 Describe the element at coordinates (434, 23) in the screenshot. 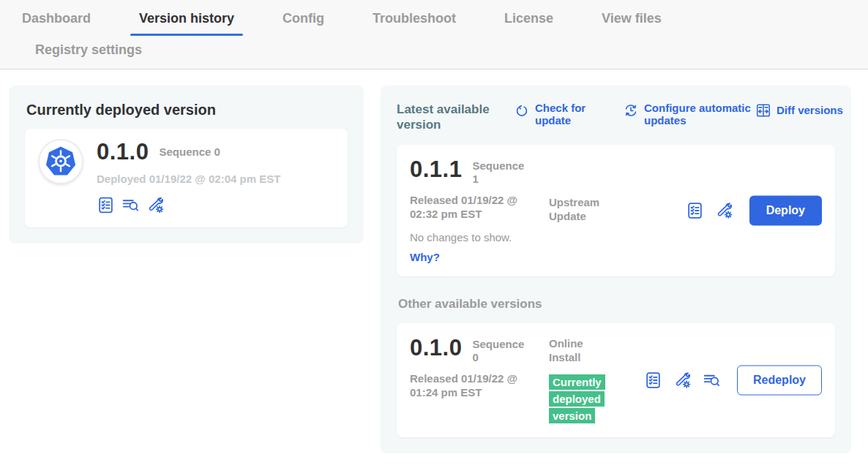

I see `nav-row-primary: Dashboard Version history Config Trouble…` at that location.